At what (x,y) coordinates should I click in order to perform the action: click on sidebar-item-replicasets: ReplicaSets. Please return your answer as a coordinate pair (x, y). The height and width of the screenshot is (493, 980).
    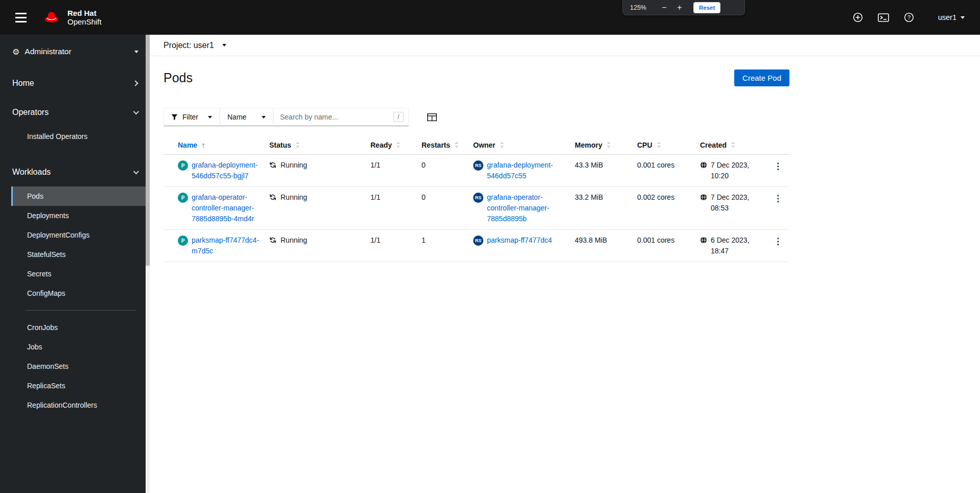
    Looking at the image, I should click on (81, 386).